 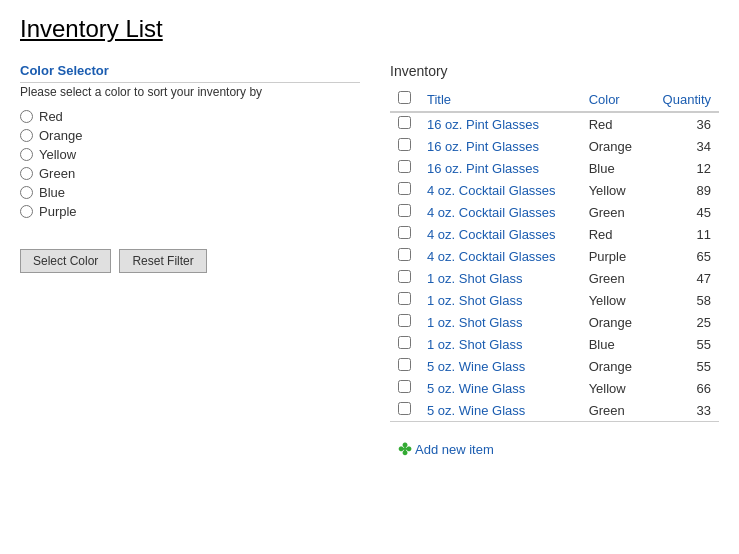 What do you see at coordinates (190, 73) in the screenshot?
I see `color-selector-title: Color Selector` at bounding box center [190, 73].